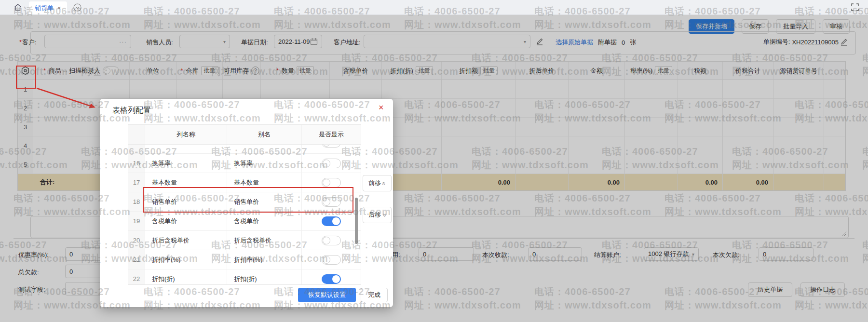 The width and height of the screenshot is (868, 322). I want to click on tab-close-icon: ×, so click(59, 8).